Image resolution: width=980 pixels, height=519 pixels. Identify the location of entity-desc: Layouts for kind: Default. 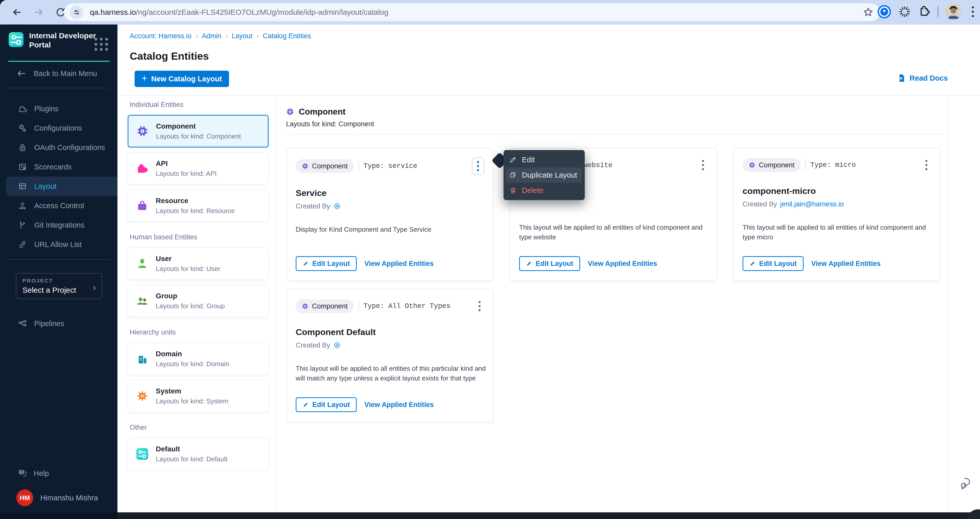
(191, 459).